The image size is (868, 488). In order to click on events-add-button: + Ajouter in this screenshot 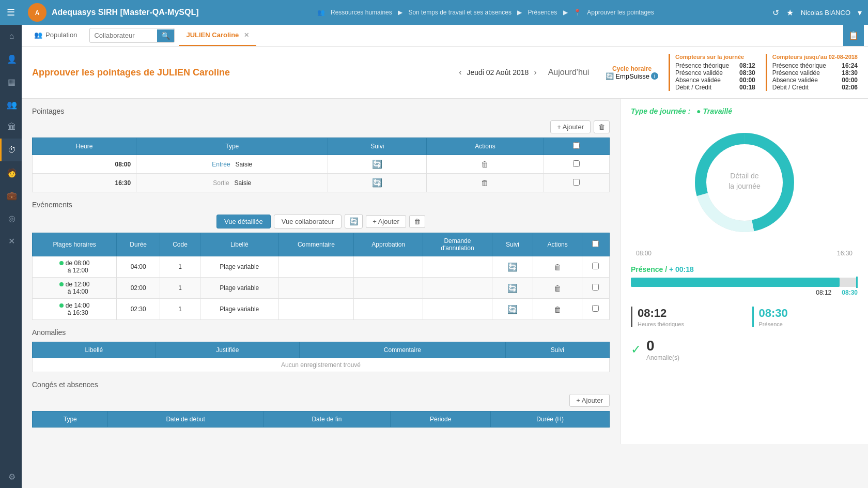, I will do `click(386, 221)`.